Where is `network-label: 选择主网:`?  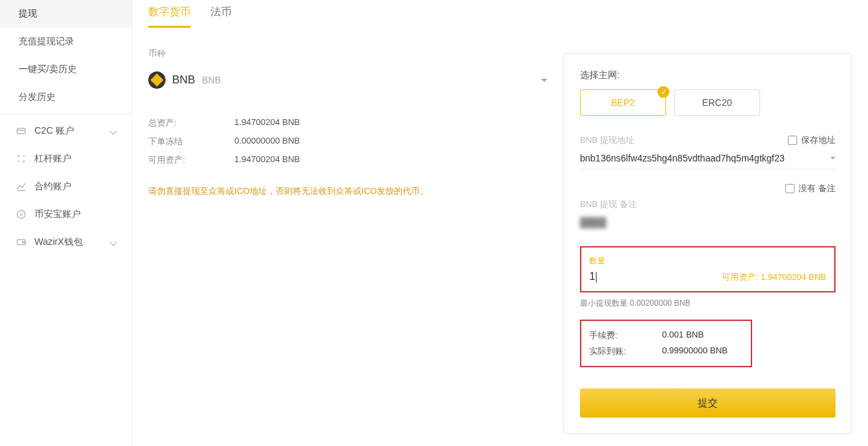 network-label: 选择主网: is located at coordinates (708, 75).